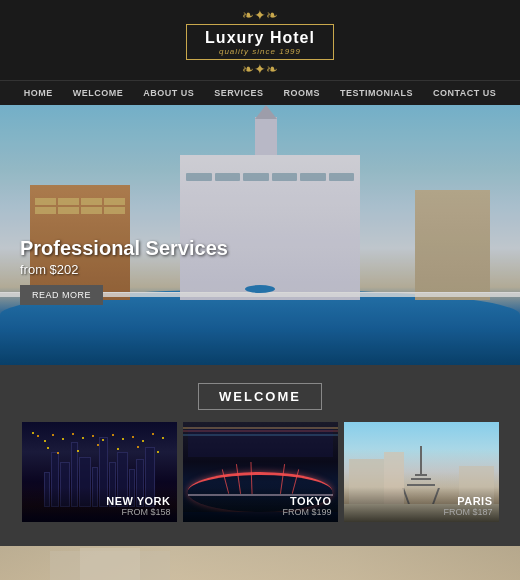 The image size is (520, 580). Describe the element at coordinates (62, 295) in the screenshot. I see `read-more-button: READ MORE` at that location.